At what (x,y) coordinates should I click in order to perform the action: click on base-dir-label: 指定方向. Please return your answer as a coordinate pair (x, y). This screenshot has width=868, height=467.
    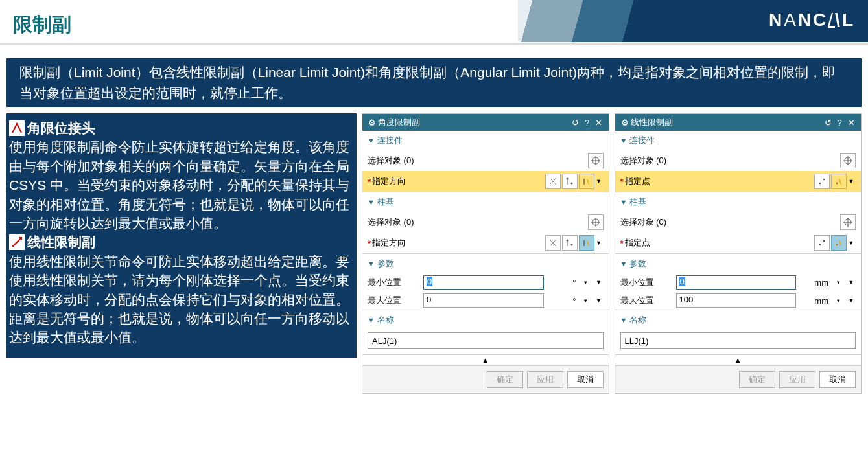
    Looking at the image, I should click on (389, 243).